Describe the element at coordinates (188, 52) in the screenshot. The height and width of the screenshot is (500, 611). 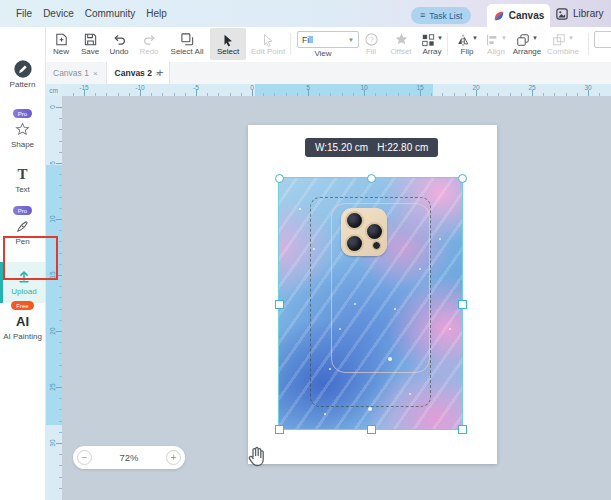
I see `toolbar-button-label: Select All` at that location.